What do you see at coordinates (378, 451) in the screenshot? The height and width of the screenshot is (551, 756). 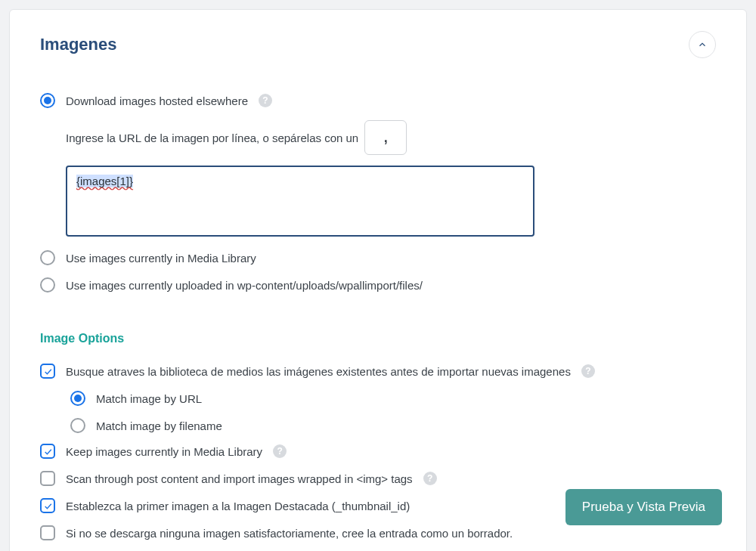 I see `check-keep-media: Keep images currently in Media Library ?` at bounding box center [378, 451].